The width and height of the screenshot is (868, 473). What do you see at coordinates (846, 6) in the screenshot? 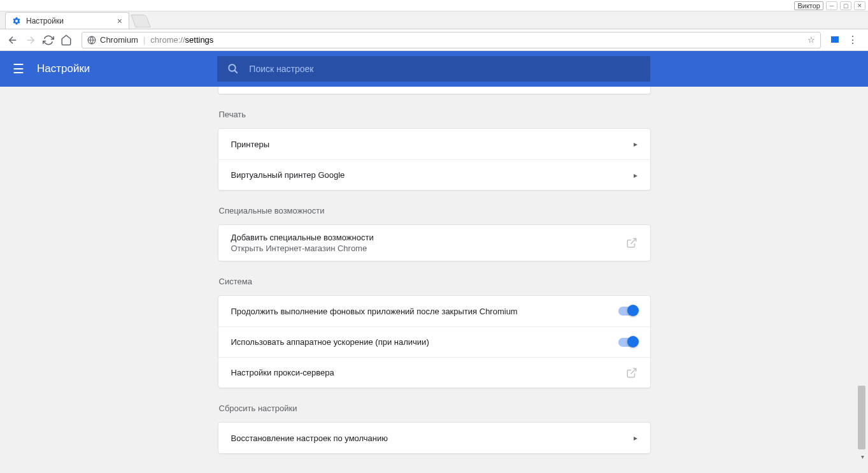
I see `window-maximize-button: ▢` at bounding box center [846, 6].